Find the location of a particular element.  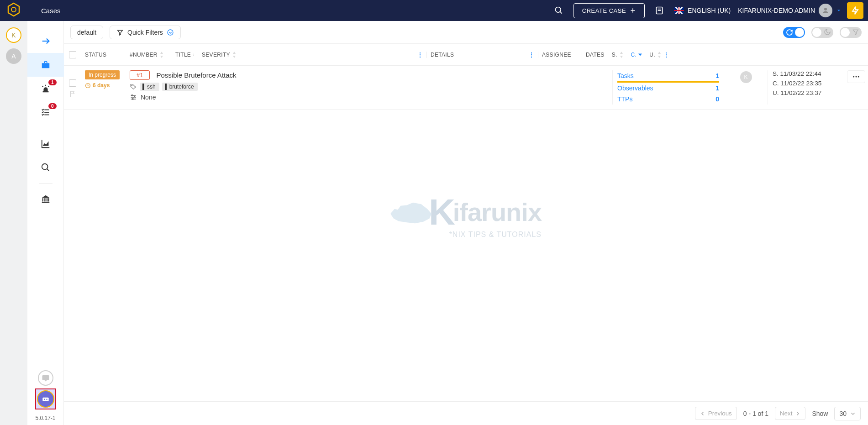

col-updatedate: U.⋮ is located at coordinates (659, 55).